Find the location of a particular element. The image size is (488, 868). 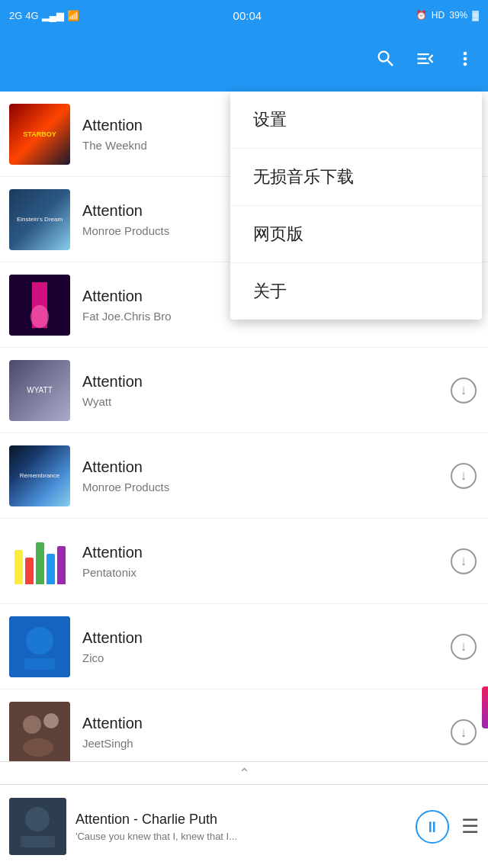

song-info: Attention Zico is located at coordinates (265, 647).